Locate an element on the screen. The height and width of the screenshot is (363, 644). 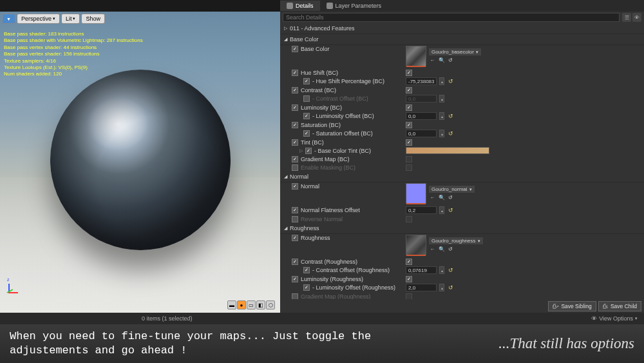
caption-bar: When you need to fine-tune your maps... … is located at coordinates (322, 344).